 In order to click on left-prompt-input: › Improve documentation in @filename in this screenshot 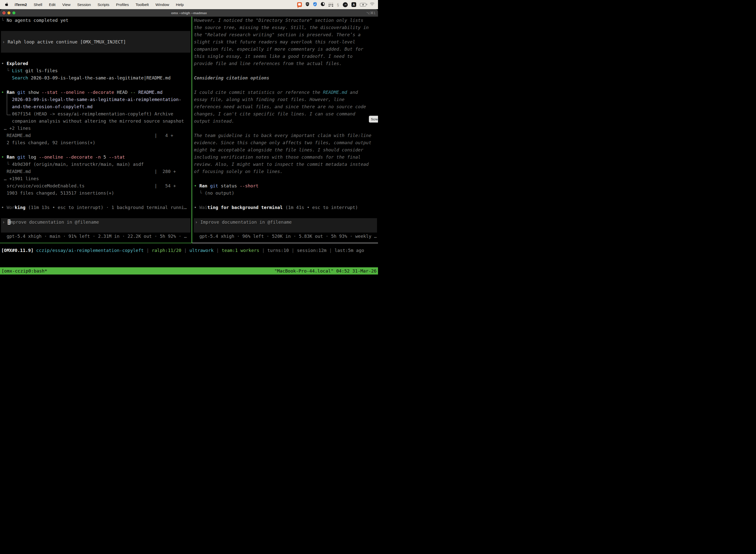, I will do `click(96, 225)`.